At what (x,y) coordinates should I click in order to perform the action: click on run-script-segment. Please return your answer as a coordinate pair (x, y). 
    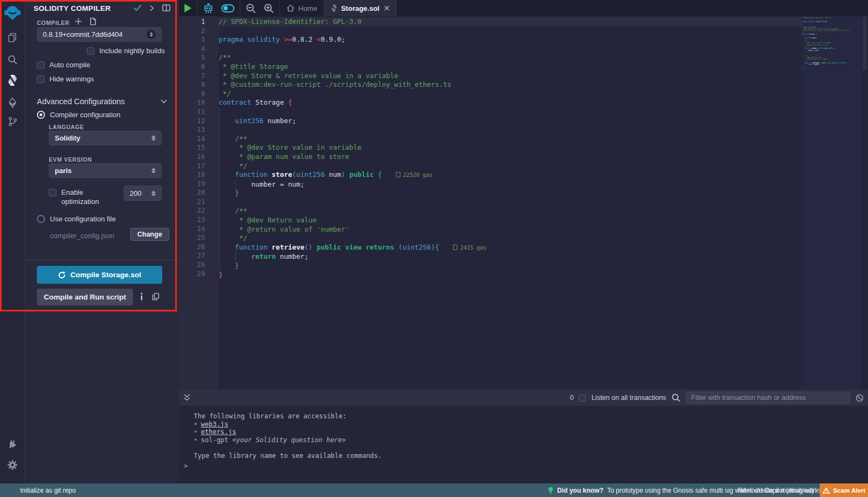
    Looking at the image, I should click on (188, 8).